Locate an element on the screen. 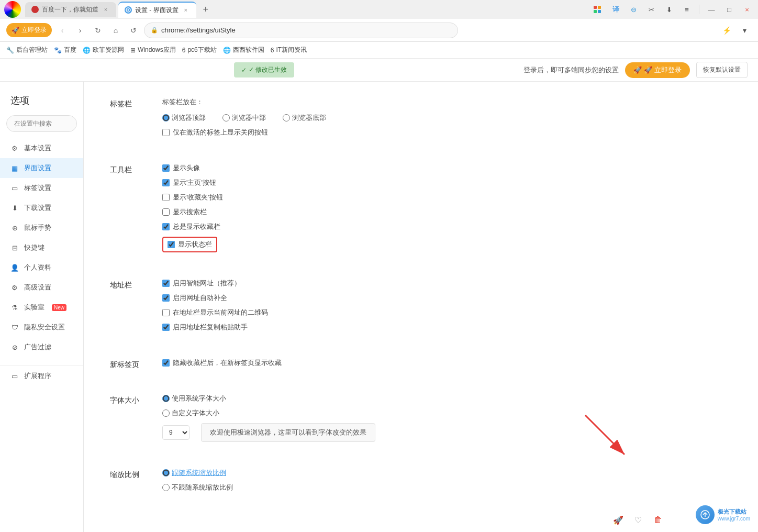 The width and height of the screenshot is (758, 532). tabbar-bottom-radio is located at coordinates (286, 118).